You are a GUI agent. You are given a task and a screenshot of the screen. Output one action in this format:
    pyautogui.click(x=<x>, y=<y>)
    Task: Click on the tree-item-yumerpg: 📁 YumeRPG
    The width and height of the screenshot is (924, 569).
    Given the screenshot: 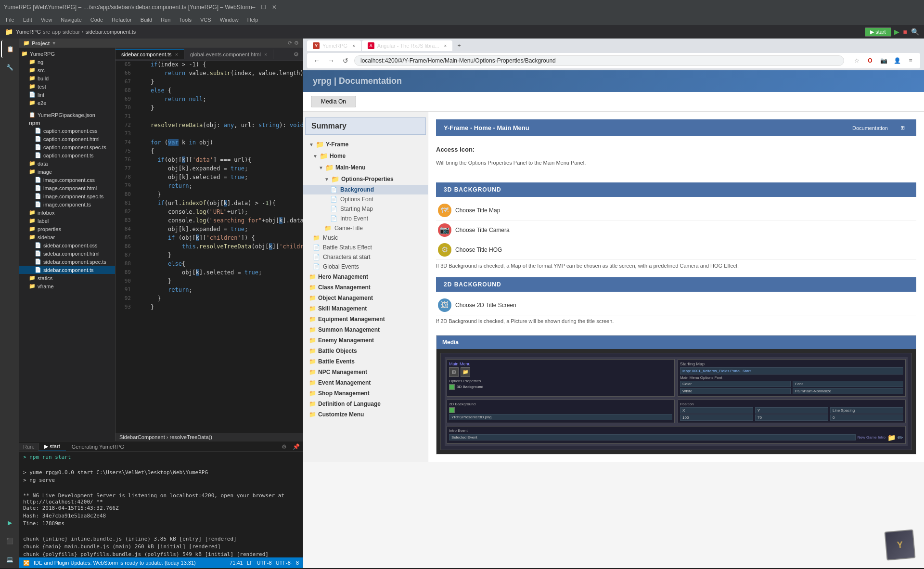 What is the action you would take?
    pyautogui.click(x=67, y=54)
    